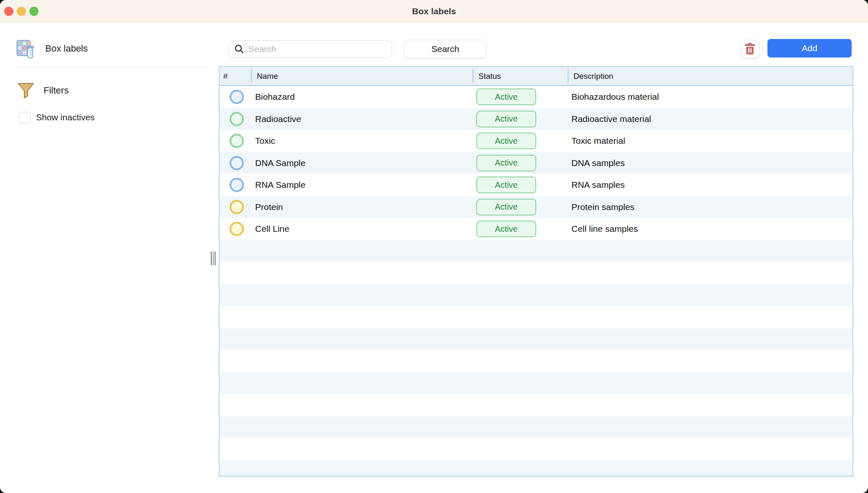 This screenshot has width=868, height=493. I want to click on row-name: Cell Line, so click(272, 229).